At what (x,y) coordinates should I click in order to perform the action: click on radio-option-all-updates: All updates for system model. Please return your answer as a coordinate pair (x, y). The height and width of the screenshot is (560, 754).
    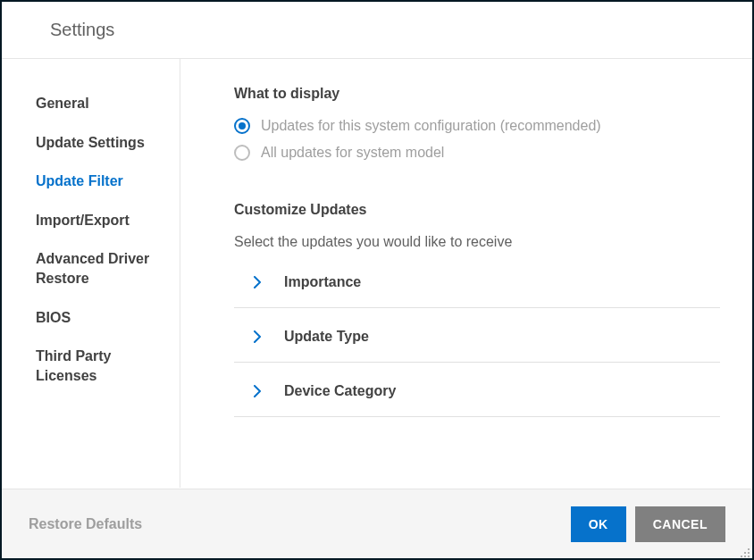
    Looking at the image, I should click on (477, 153).